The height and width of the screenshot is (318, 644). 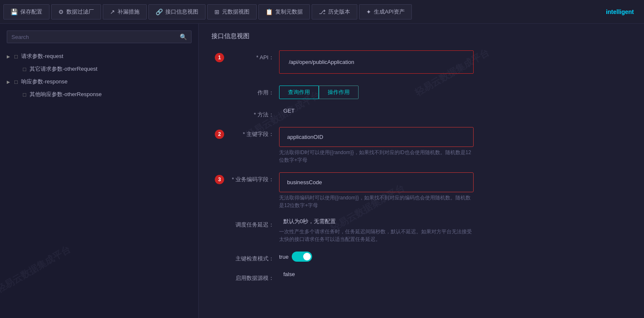 I want to click on source-data-row: 启用数据源模： false, so click(x=410, y=277).